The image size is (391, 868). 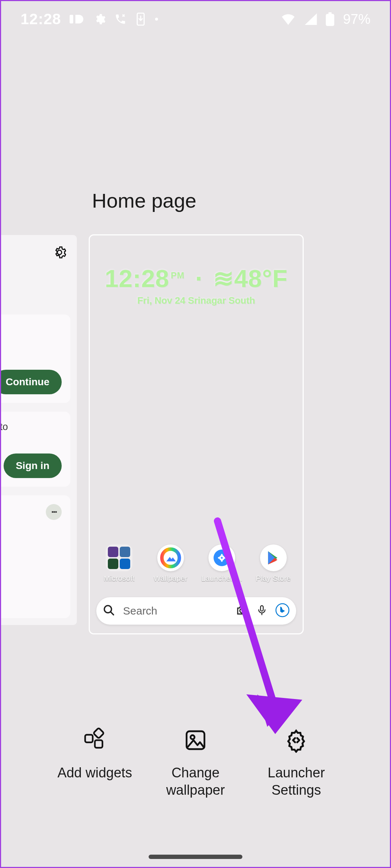 I want to click on add-widgets-button: Add widgets, so click(x=95, y=763).